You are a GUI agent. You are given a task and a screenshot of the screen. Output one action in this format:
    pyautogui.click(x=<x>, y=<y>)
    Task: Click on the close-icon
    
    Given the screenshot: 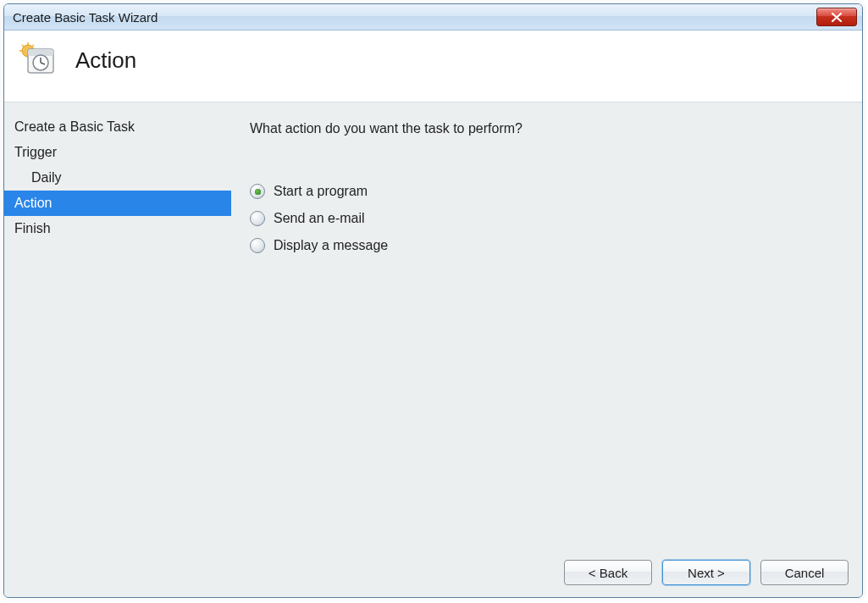 What is the action you would take?
    pyautogui.click(x=837, y=17)
    